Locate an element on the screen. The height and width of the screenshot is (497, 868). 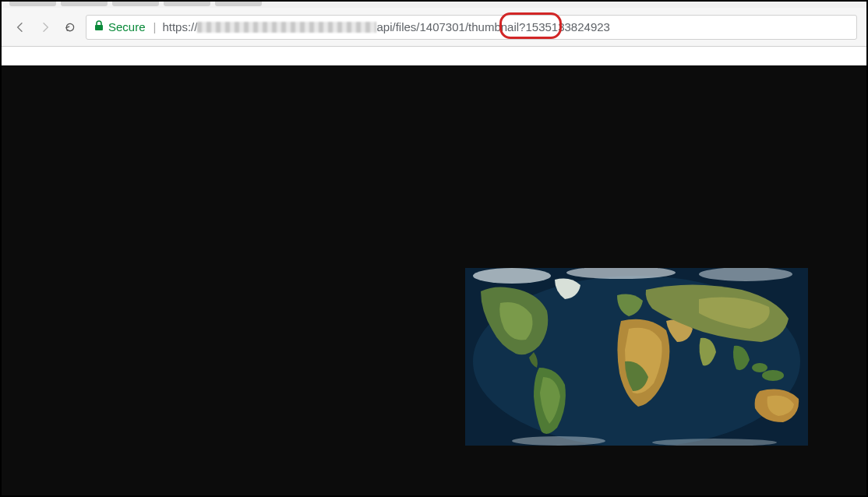
reload-button is located at coordinates (70, 27).